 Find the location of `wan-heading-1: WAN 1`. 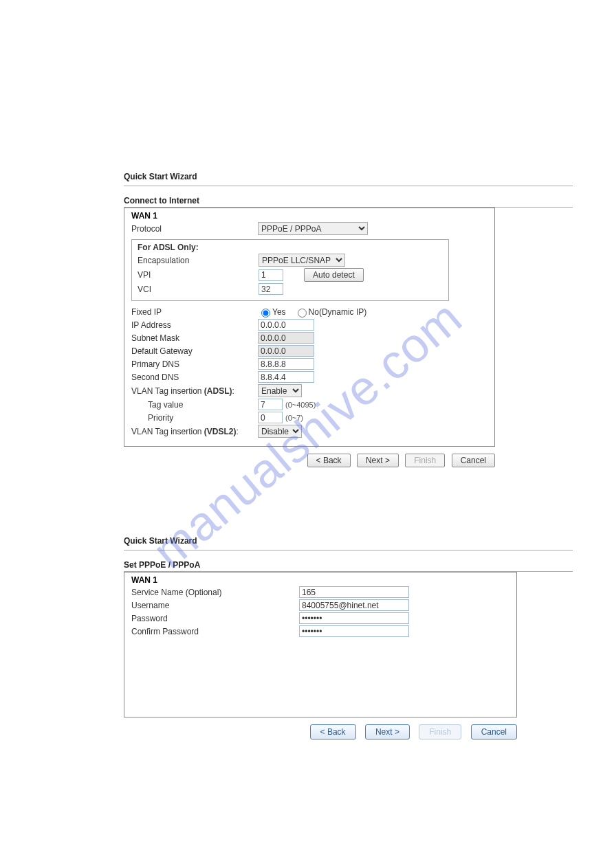

wan-heading-1: WAN 1 is located at coordinates (309, 216).